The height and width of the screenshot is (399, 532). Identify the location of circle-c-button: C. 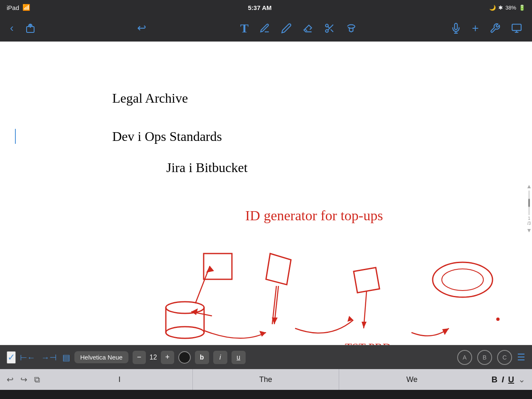
(505, 357).